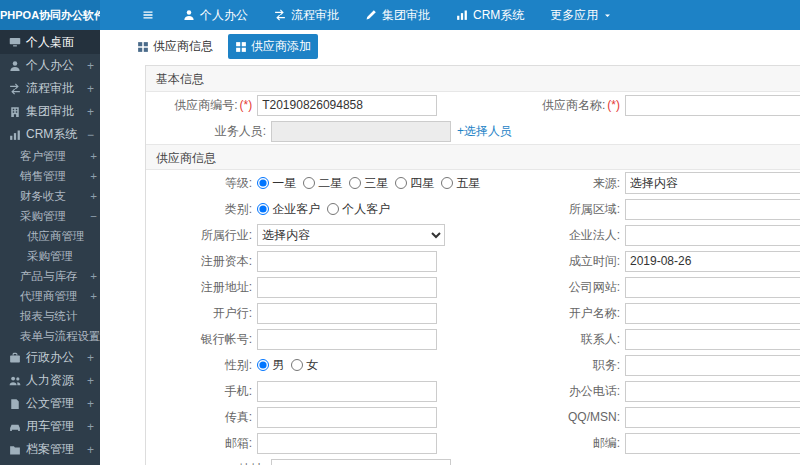 The image size is (800, 465). What do you see at coordinates (460, 184) in the screenshot?
I see `radio-option: 五星` at bounding box center [460, 184].